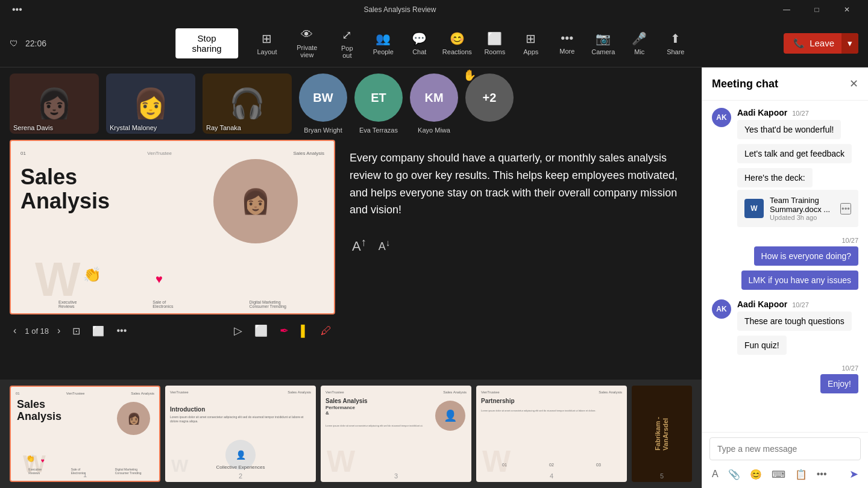 The width and height of the screenshot is (868, 488). Describe the element at coordinates (798, 169) in the screenshot. I see `chat-message-content-aadi-1: Aadi Kapoor 10/27 Yes that'd be wonderfu…` at that location.